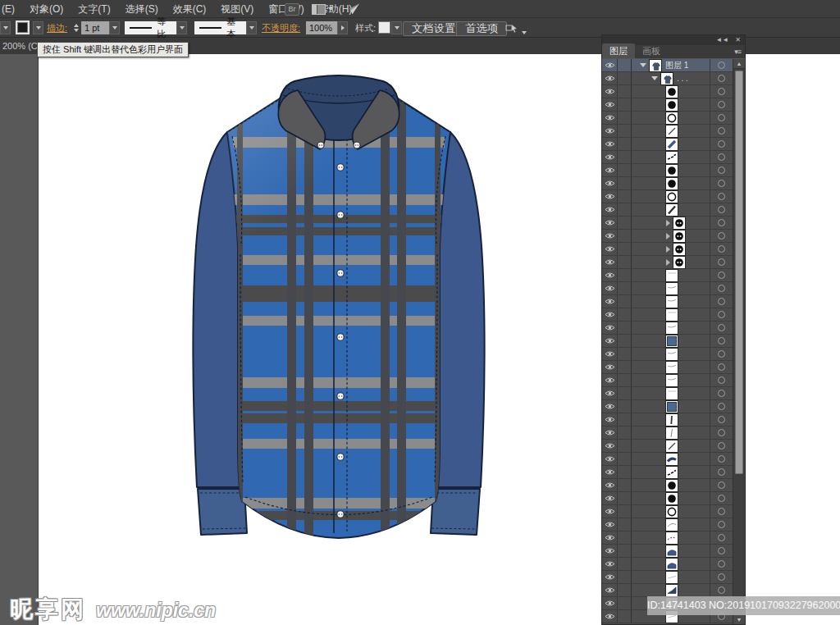  Describe the element at coordinates (281, 28) in the screenshot. I see `opacity-link: 不透明度:` at that location.